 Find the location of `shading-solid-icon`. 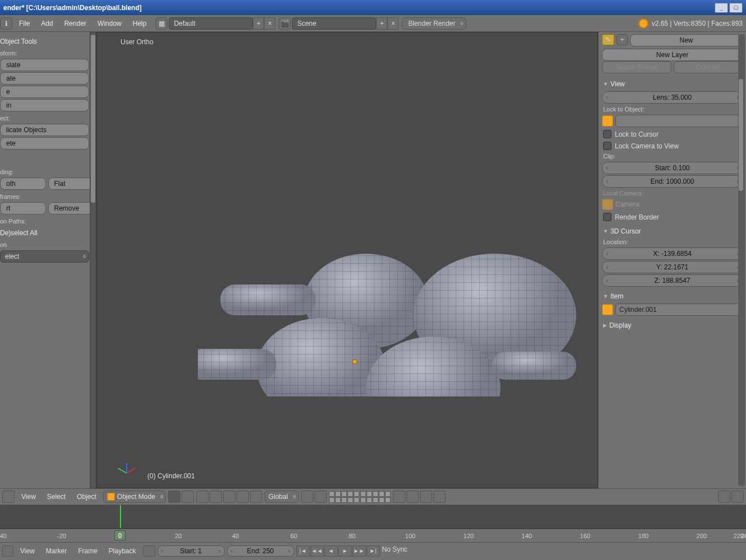

shading-solid-icon is located at coordinates (174, 497).